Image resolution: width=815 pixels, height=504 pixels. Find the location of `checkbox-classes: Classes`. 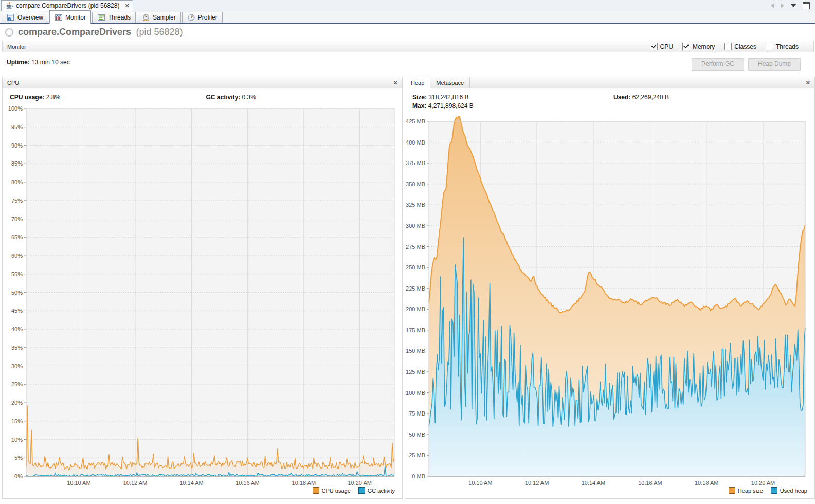

checkbox-classes: Classes is located at coordinates (740, 46).